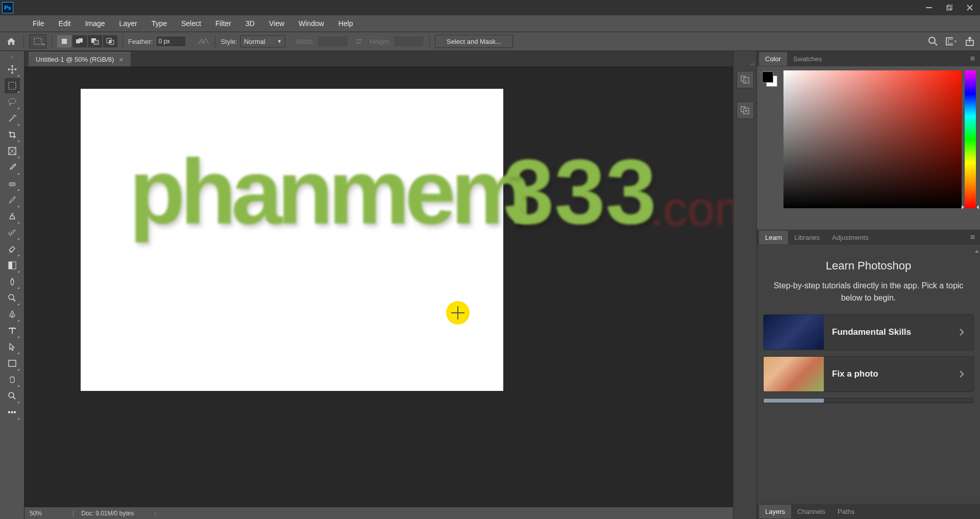 Image resolution: width=980 pixels, height=519 pixels. What do you see at coordinates (12, 86) in the screenshot?
I see `marquee-tool` at bounding box center [12, 86].